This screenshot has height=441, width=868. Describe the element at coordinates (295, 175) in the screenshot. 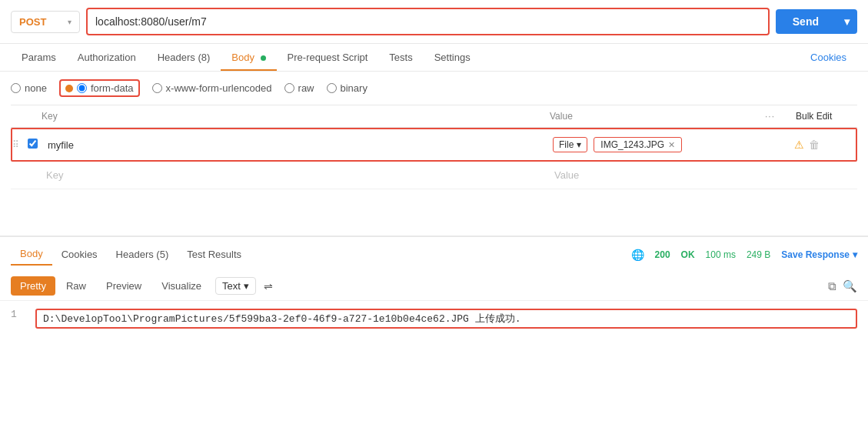

I see `empty-key-cell` at that location.